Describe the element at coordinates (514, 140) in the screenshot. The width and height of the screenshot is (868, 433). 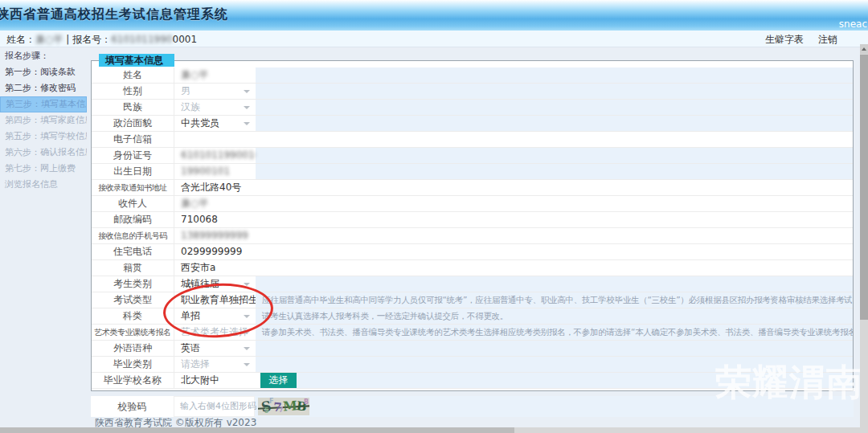
I see `text-field` at that location.